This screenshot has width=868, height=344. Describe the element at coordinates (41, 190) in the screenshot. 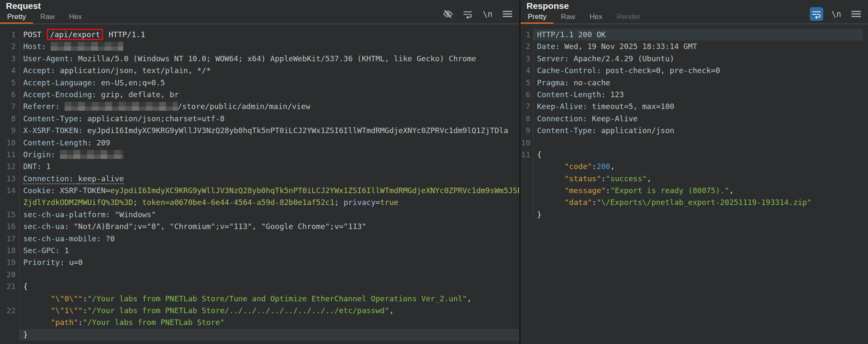

I see `code-segment: Cookie:` at that location.